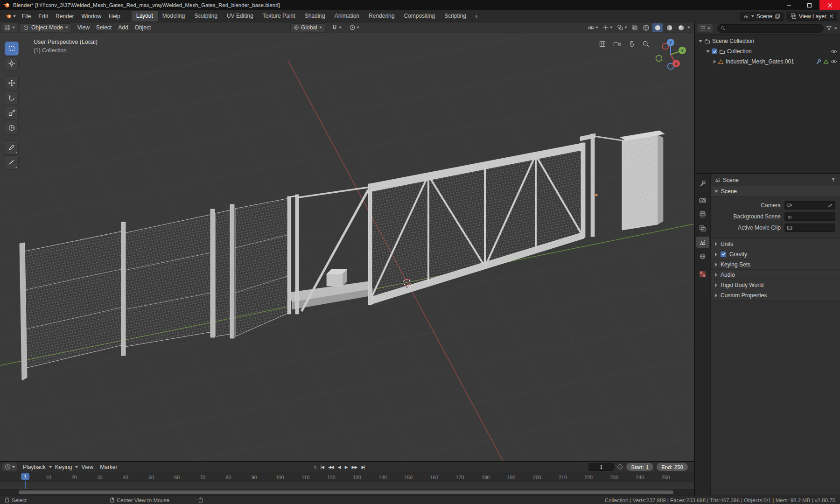  I want to click on gizmos-dropdown, so click(608, 28).